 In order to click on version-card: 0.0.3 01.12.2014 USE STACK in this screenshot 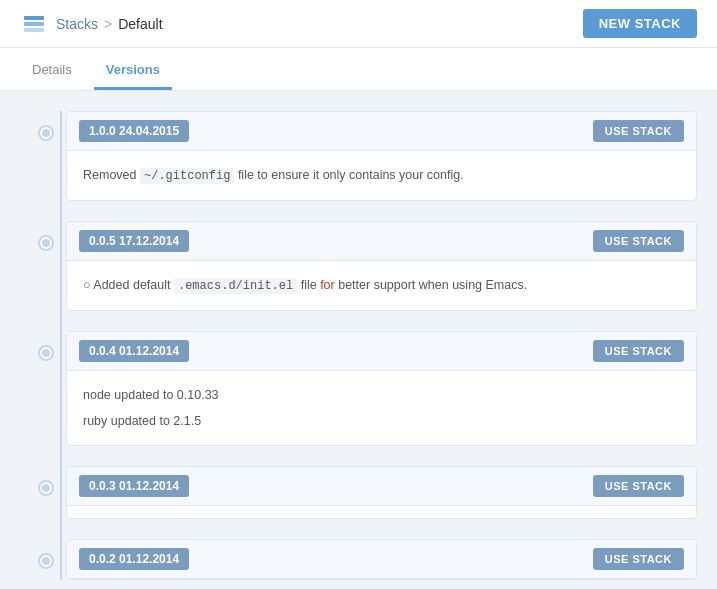, I will do `click(382, 492)`.